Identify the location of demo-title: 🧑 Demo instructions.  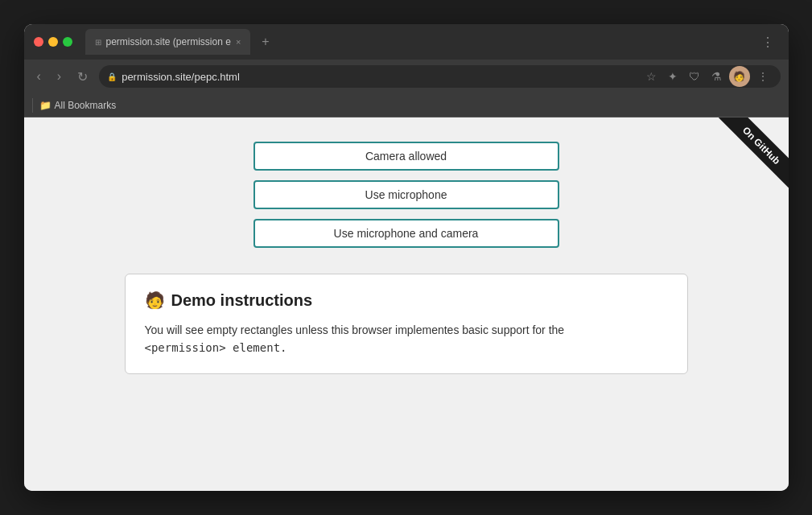
(406, 300).